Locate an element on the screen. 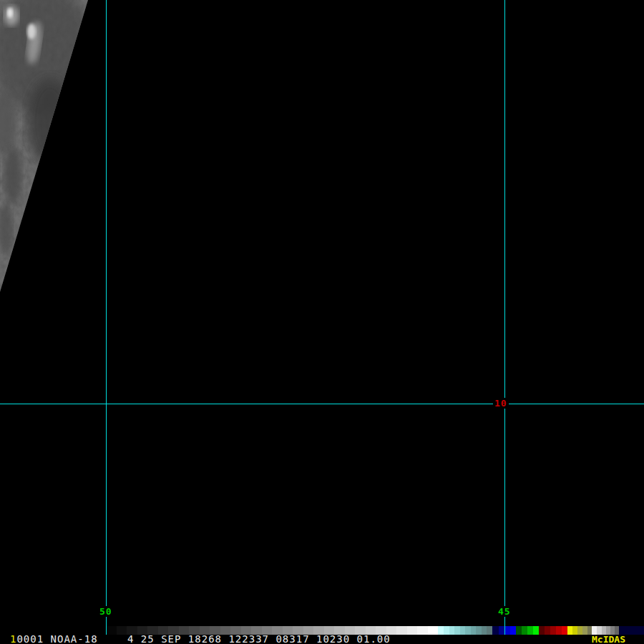  image-id-text: 0001 NOAA-18 is located at coordinates (57, 638).